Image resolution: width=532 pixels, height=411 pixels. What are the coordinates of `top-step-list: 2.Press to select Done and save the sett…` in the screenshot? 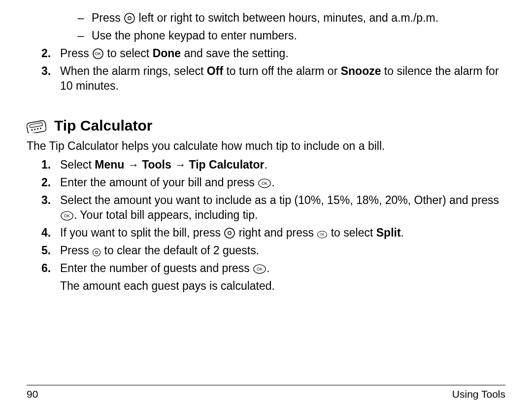 It's located at (266, 70).